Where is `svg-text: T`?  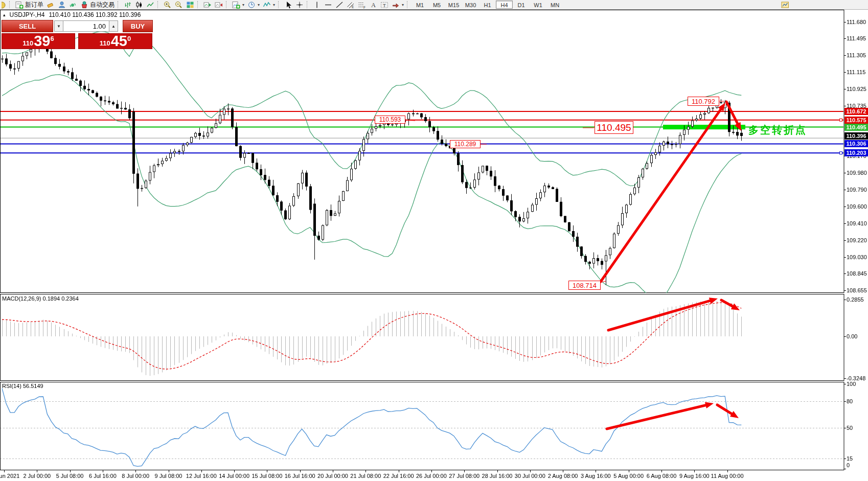 svg-text: T is located at coordinates (384, 5).